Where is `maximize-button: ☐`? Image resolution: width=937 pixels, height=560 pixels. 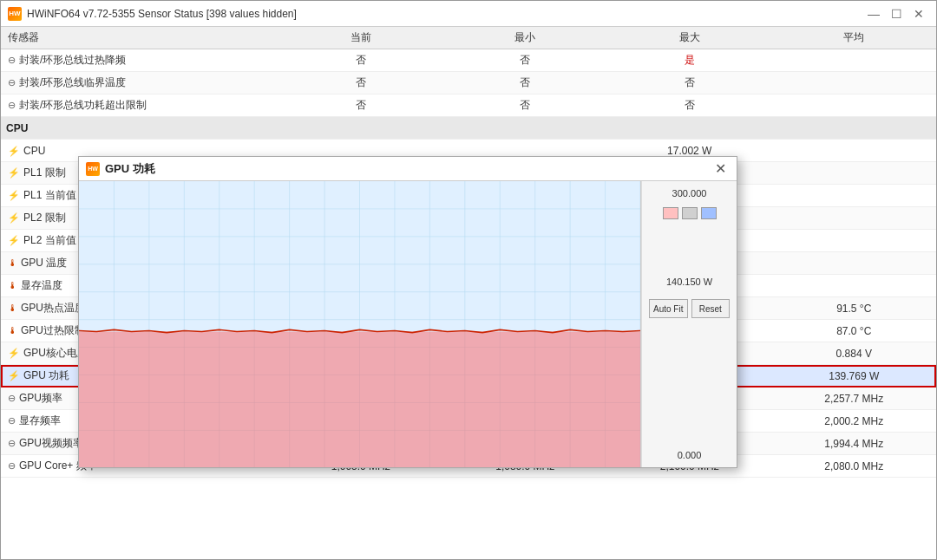 maximize-button: ☐ is located at coordinates (896, 14).